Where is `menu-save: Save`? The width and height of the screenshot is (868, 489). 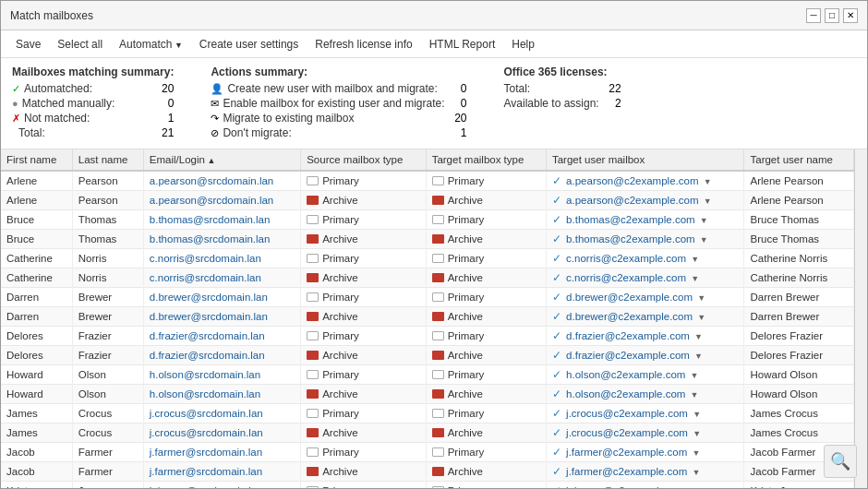
menu-save: Save is located at coordinates (28, 44).